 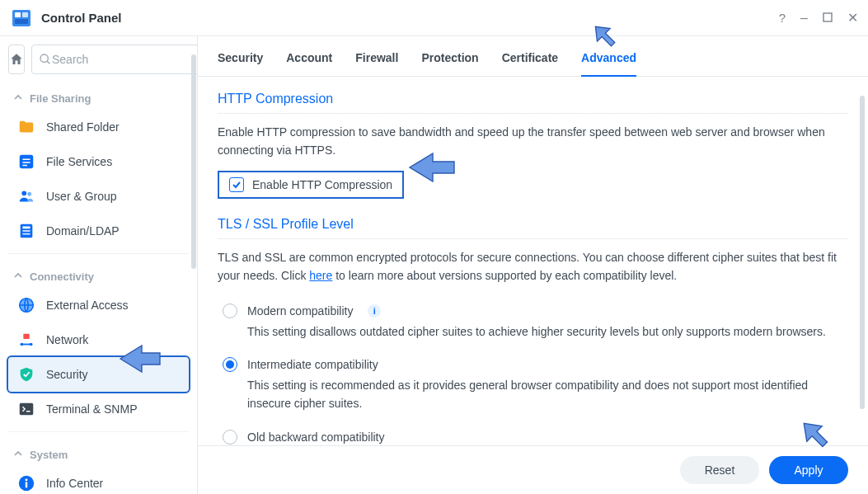 I want to click on tab-advanced: Advanced, so click(x=608, y=64).